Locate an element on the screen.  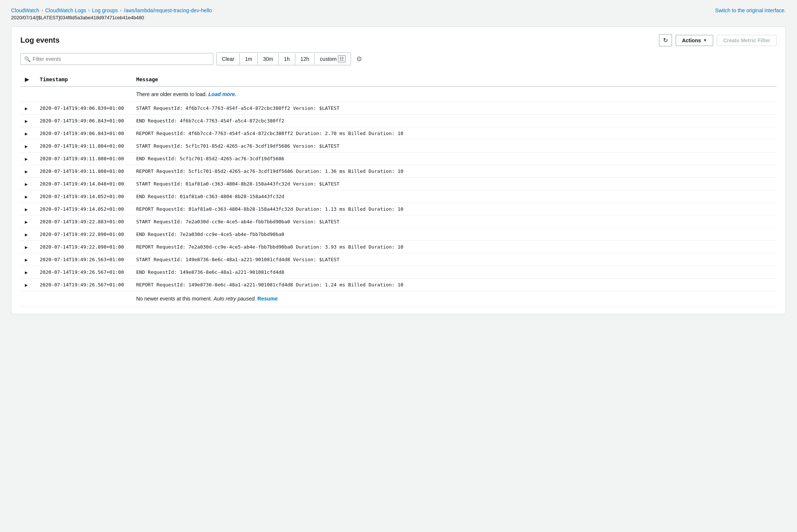
table-row: ▶2020-07-14T19:49:06.839+01:00START Requ… is located at coordinates (398, 108).